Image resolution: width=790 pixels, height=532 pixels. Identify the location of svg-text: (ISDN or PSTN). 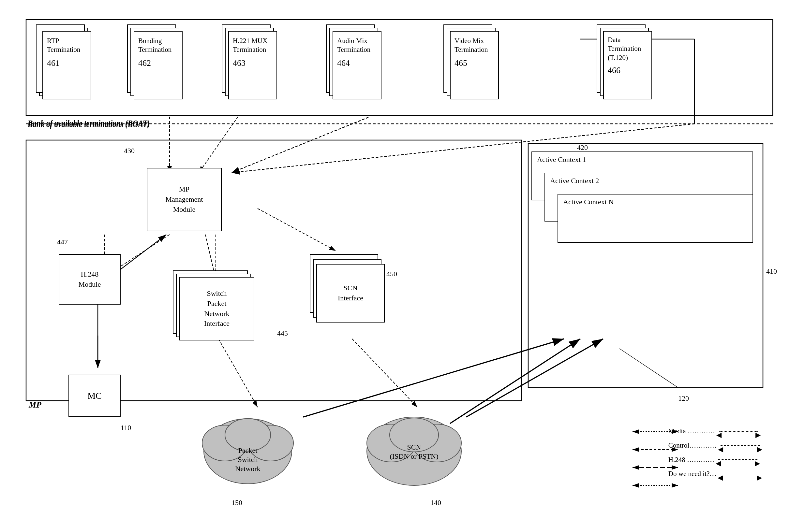
(414, 456).